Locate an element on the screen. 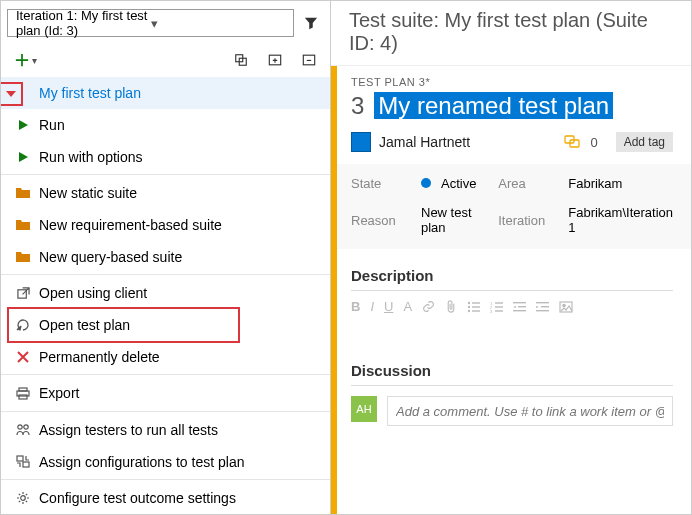  menu-item-assign-testers: Assign testers to run all tests is located at coordinates (166, 430).